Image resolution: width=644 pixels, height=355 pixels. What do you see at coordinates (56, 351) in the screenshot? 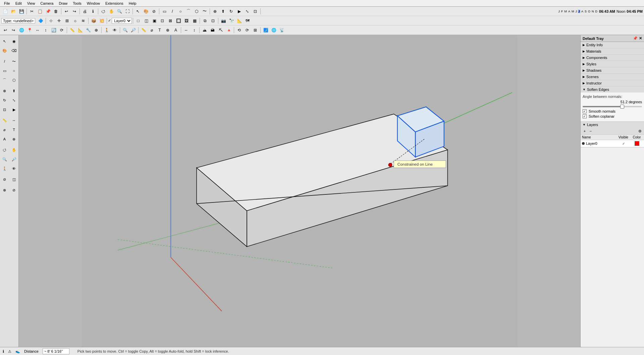
I see `distance-value: ~ 8' 6 1/16"` at bounding box center [56, 351].